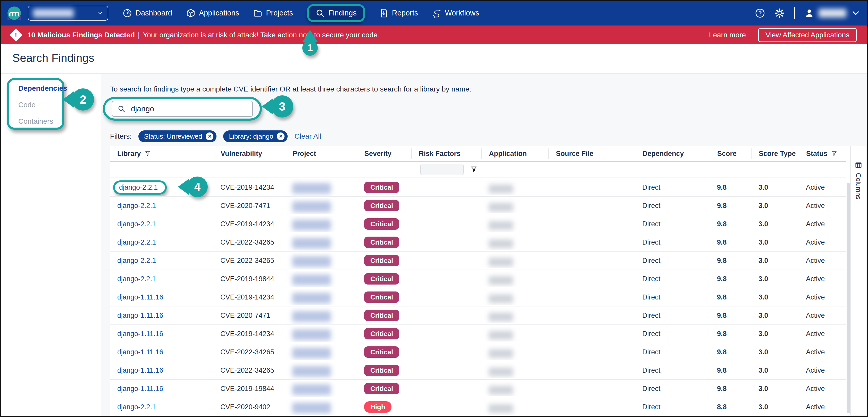 This screenshot has width=868, height=417. I want to click on blurred-application-name, so click(501, 207).